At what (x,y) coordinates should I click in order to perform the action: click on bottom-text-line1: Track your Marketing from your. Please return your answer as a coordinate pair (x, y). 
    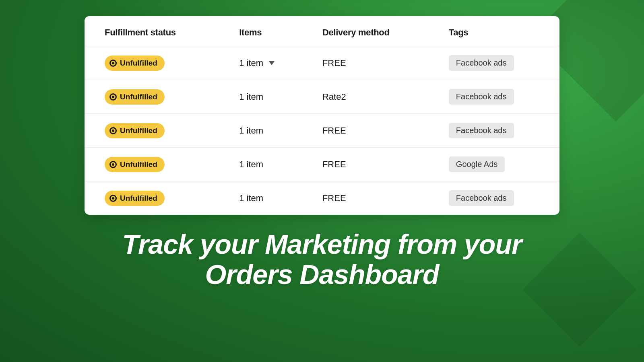
    Looking at the image, I should click on (322, 245).